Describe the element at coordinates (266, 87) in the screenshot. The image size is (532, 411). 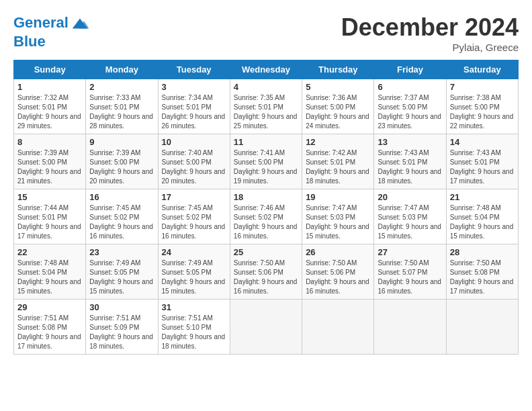
I see `day-number: 4` at that location.